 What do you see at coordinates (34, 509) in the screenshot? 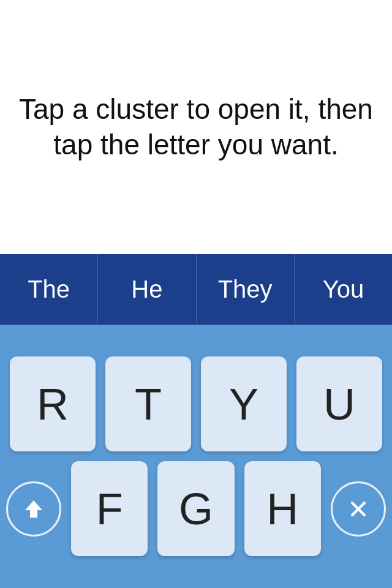
I see `shift-button` at bounding box center [34, 509].